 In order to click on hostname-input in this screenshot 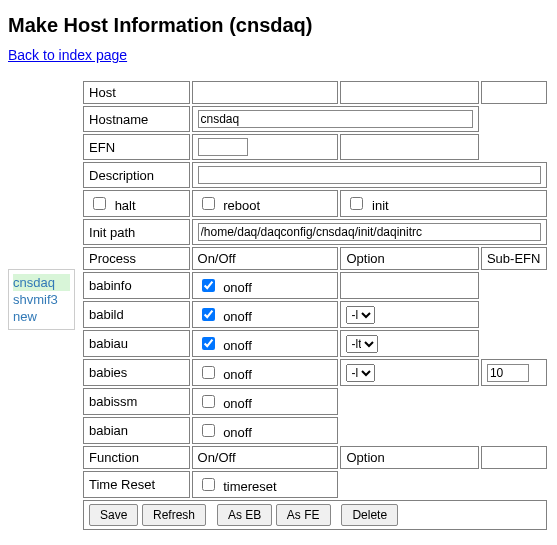, I will do `click(336, 119)`.